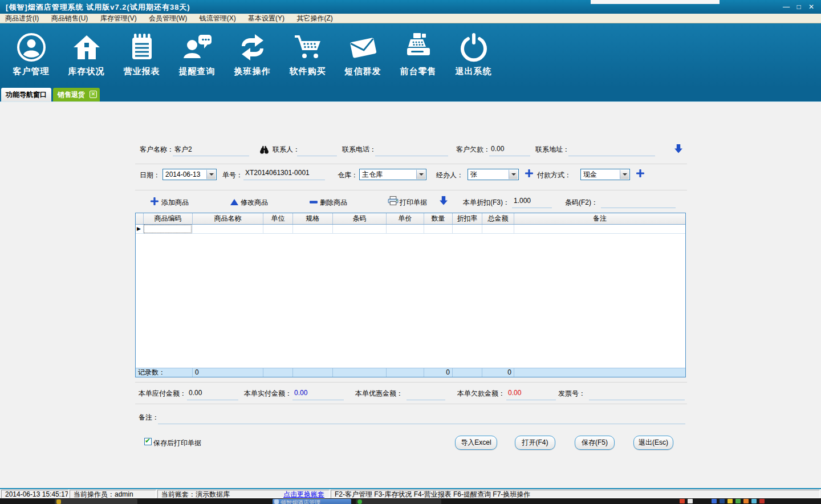 The width and height of the screenshot is (821, 504). What do you see at coordinates (600, 219) in the screenshot?
I see `col-remark: 备注` at bounding box center [600, 219].